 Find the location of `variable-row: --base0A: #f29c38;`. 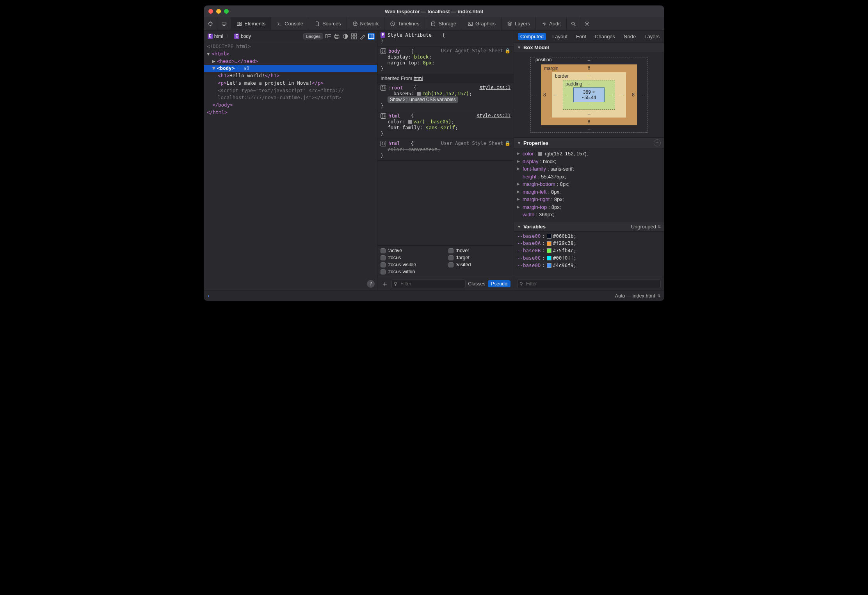

variable-row: --base0A: #f29c38; is located at coordinates (589, 244).